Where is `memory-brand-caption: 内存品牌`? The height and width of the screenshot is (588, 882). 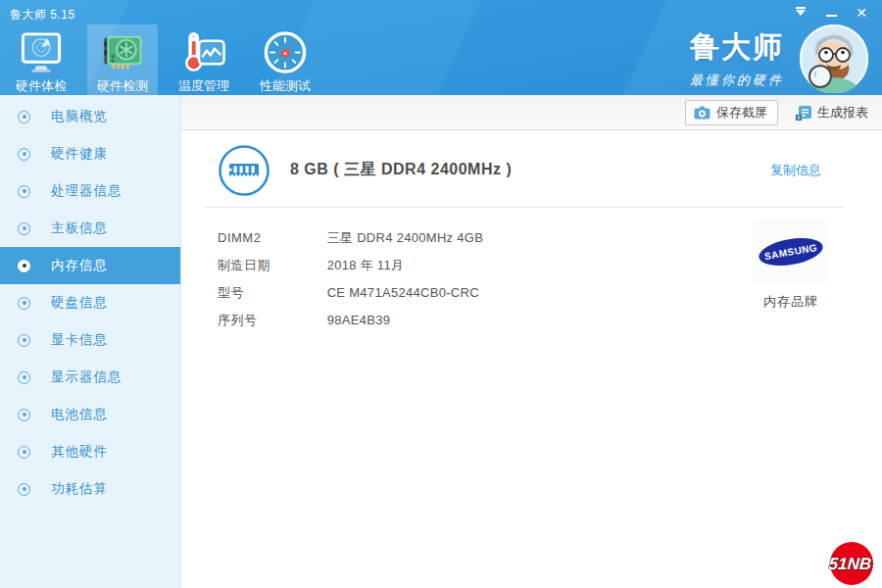
memory-brand-caption: 内存品牌 is located at coordinates (791, 302).